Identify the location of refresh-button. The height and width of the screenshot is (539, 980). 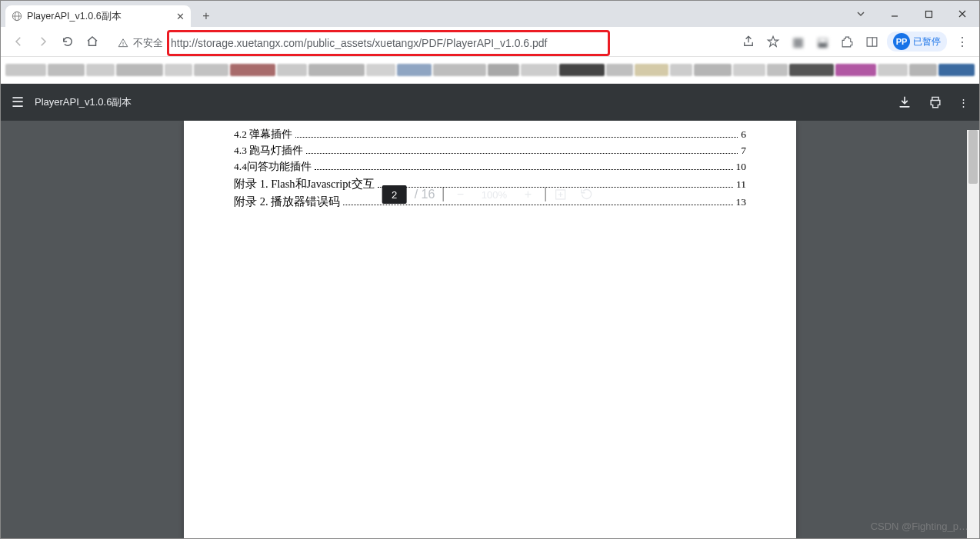
(68, 42).